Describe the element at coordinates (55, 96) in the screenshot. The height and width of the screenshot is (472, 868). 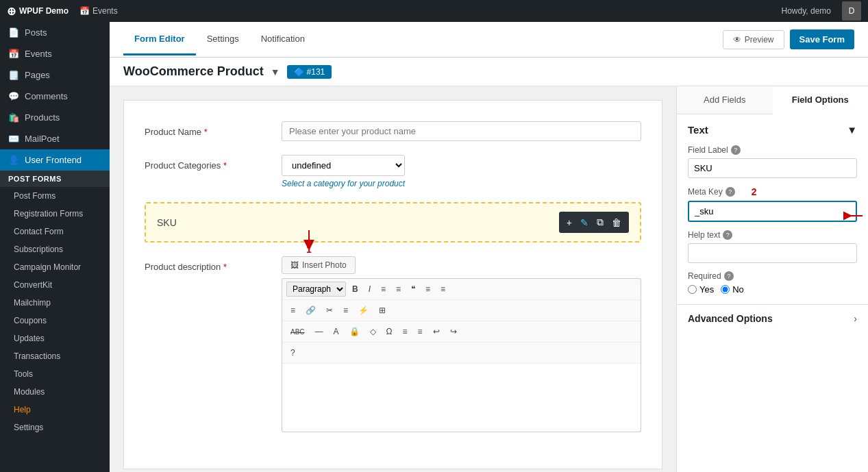
I see `sidebar-item-comments: 💬 Comments` at that location.